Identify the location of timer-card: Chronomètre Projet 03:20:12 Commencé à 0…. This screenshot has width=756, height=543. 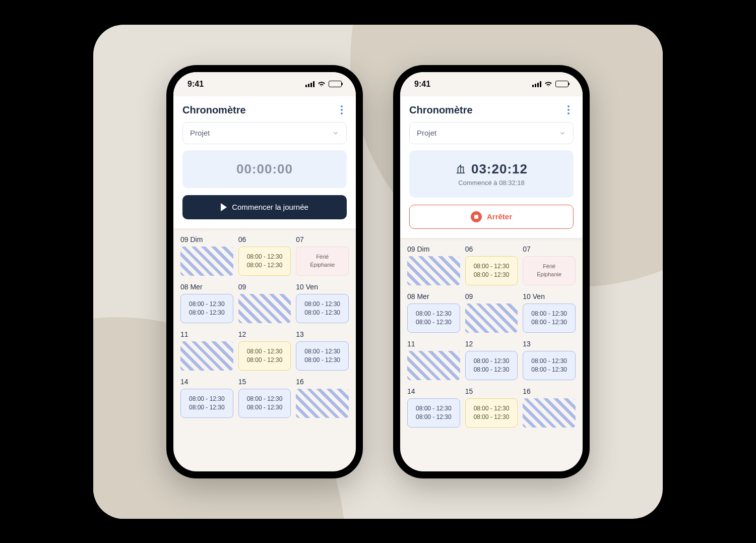
(491, 167).